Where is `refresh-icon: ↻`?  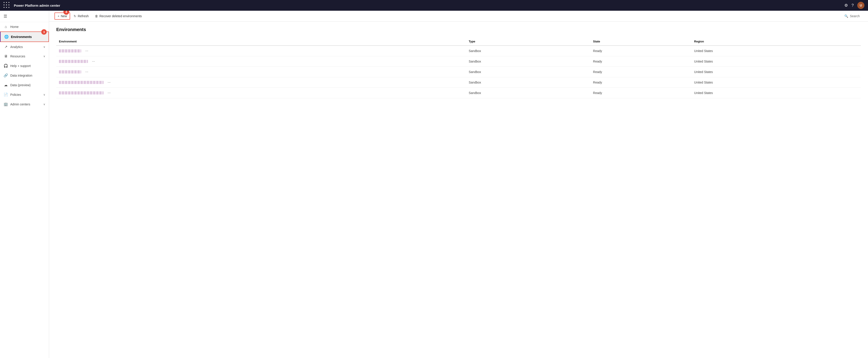
refresh-icon: ↻ is located at coordinates (75, 16).